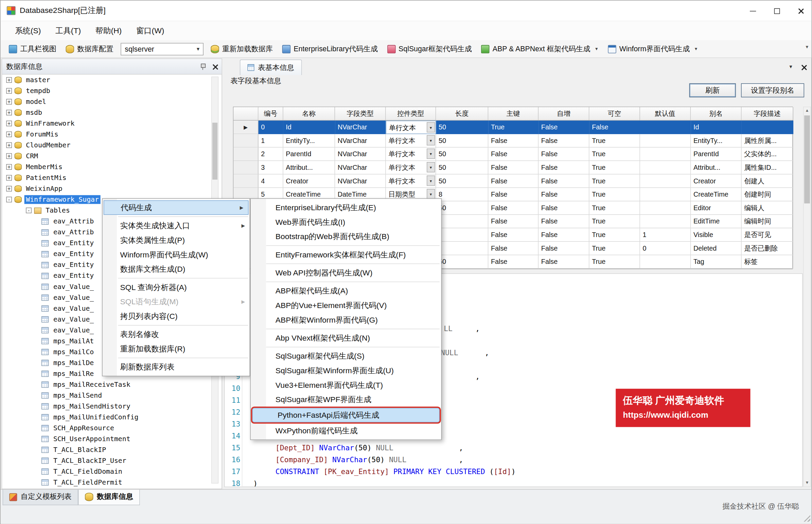 The height and width of the screenshot is (524, 812). What do you see at coordinates (68, 31) in the screenshot?
I see `menubar-item-1: 工具(T)` at bounding box center [68, 31].